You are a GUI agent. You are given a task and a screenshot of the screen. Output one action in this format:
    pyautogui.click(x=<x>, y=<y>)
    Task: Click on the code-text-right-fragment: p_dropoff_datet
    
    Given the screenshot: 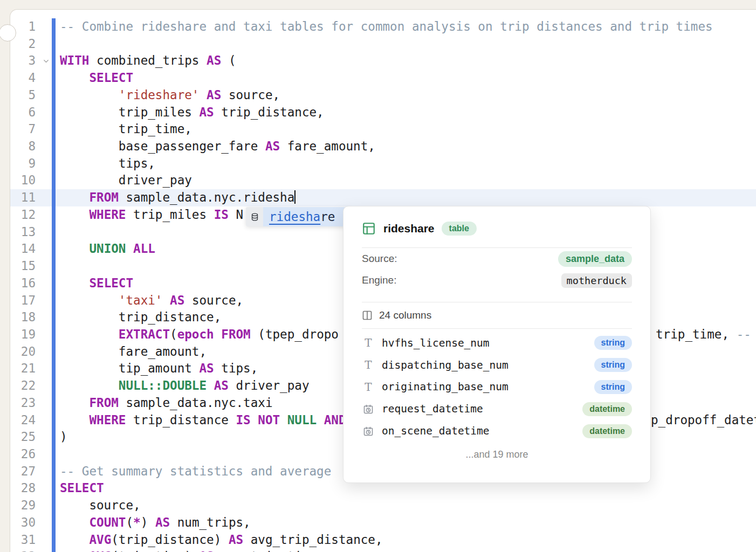 What is the action you would take?
    pyautogui.click(x=703, y=420)
    